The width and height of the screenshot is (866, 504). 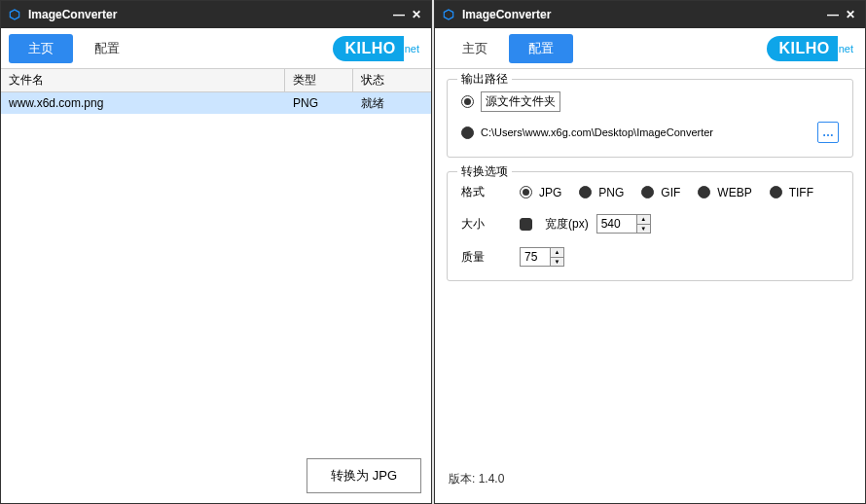 I want to click on col-status-header: 状态, so click(x=392, y=80).